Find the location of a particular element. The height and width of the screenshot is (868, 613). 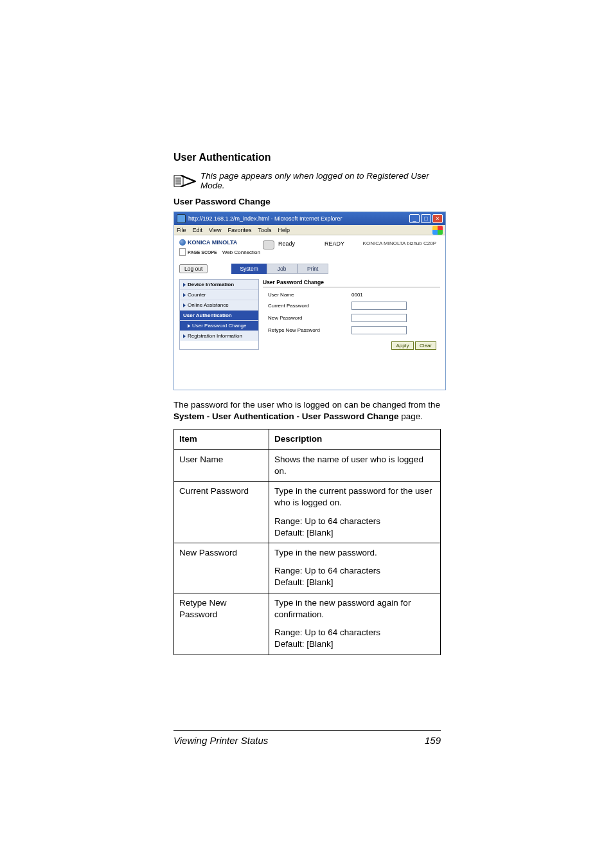

cell-retype-password: Retype New Password is located at coordinates (222, 624).